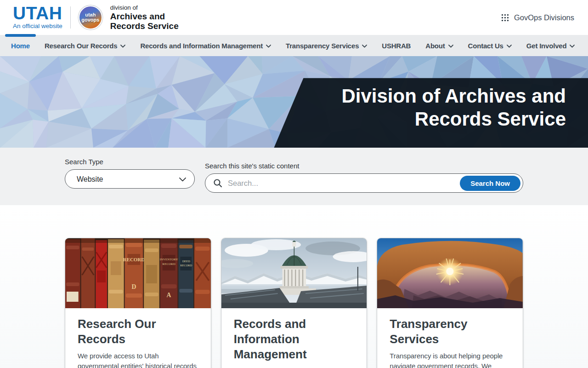  I want to click on division-prefix: division of, so click(144, 7).